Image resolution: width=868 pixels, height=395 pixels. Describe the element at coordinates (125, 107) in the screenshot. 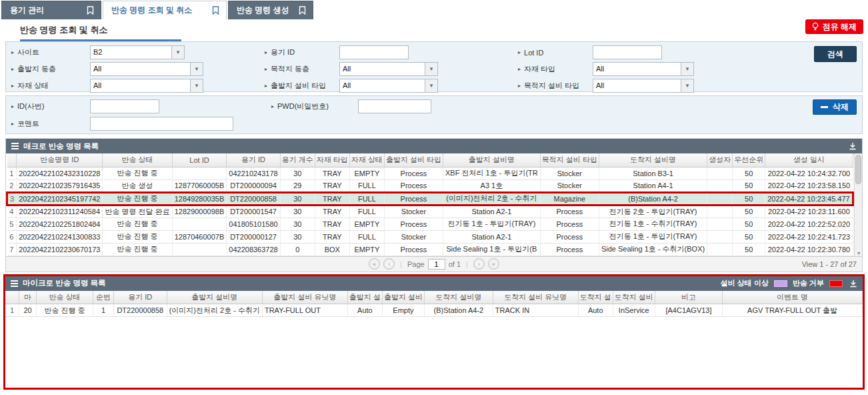

I see `employee-id-field` at that location.